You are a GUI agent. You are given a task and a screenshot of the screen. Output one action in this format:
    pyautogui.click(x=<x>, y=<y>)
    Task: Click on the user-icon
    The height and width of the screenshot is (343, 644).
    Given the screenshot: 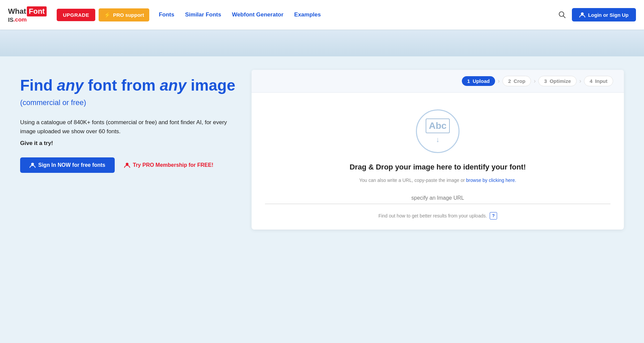 What is the action you would take?
    pyautogui.click(x=582, y=15)
    